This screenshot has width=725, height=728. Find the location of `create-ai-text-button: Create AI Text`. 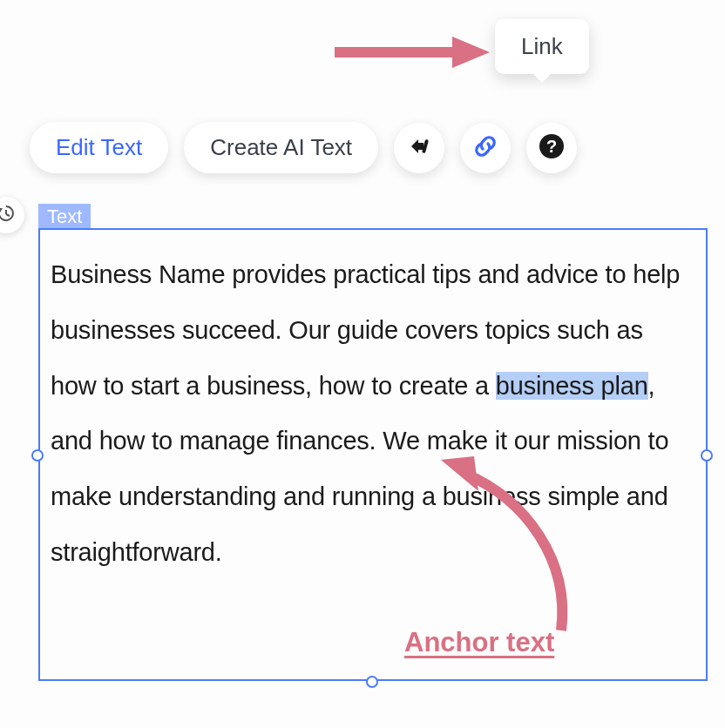

create-ai-text-button: Create AI Text is located at coordinates (281, 148).